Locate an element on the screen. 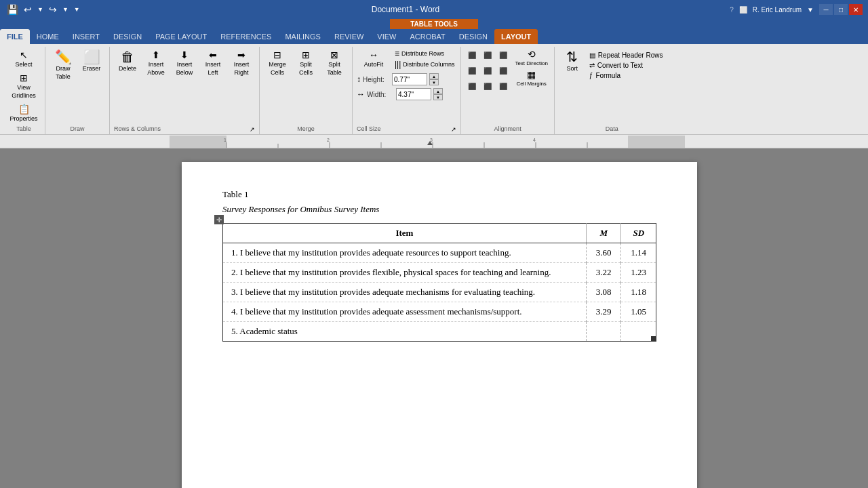 The width and height of the screenshot is (868, 488). save-icon: 💾 is located at coordinates (12, 9).